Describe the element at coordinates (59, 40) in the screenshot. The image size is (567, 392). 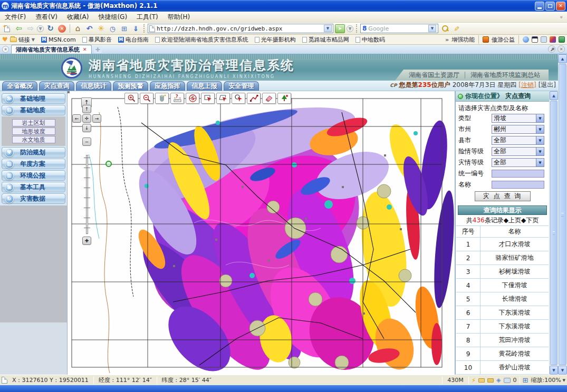
I see `bookmark-msn: MMSN.com` at that location.